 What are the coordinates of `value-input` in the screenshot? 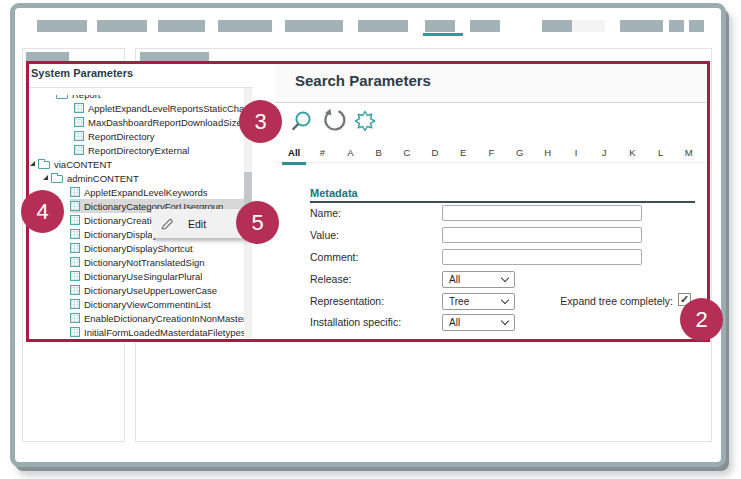 It's located at (542, 235).